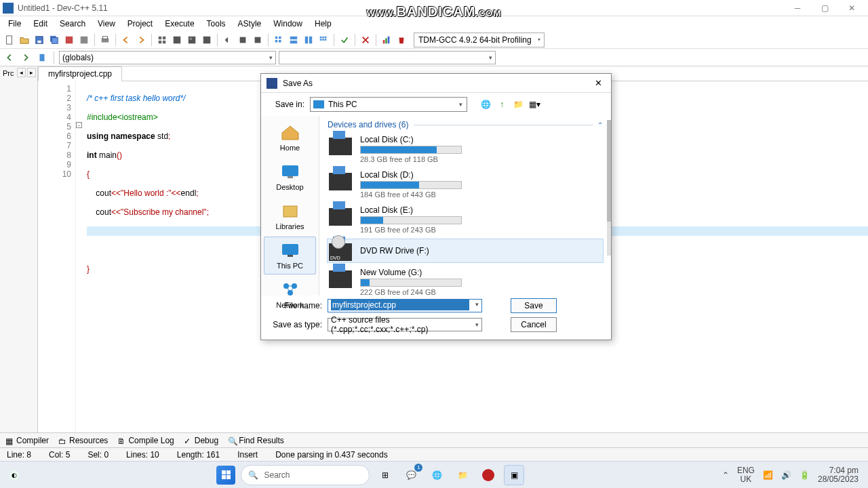  What do you see at coordinates (106, 24) in the screenshot?
I see `menu-view: View` at bounding box center [106, 24].